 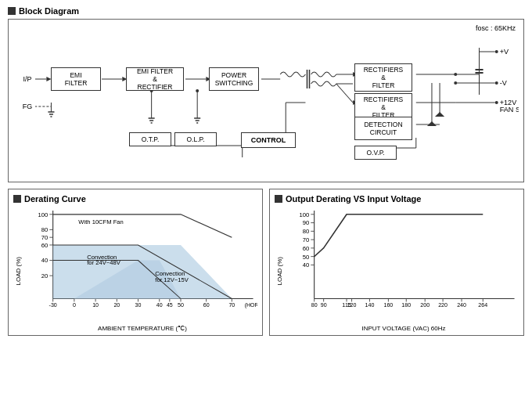 I want to click on svg-text: 120, so click(x=352, y=305).